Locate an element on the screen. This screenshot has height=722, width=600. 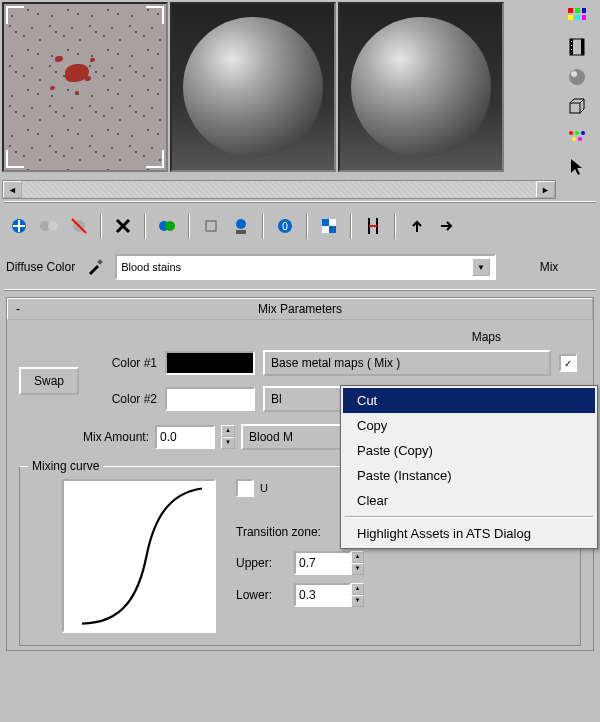
color1-label: Color #1 is located at coordinates (122, 363).